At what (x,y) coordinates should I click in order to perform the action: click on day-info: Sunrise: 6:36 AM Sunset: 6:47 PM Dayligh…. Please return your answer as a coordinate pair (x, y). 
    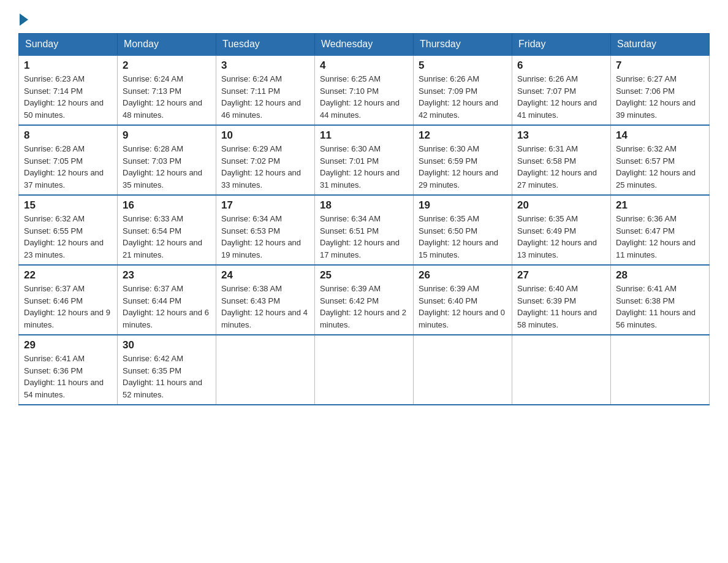
    Looking at the image, I should click on (660, 237).